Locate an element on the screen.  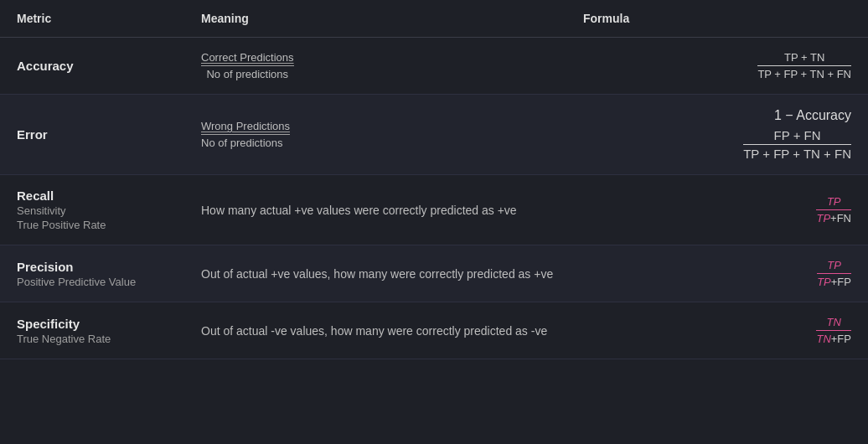
metric-name-recall: Recall is located at coordinates (109, 196).